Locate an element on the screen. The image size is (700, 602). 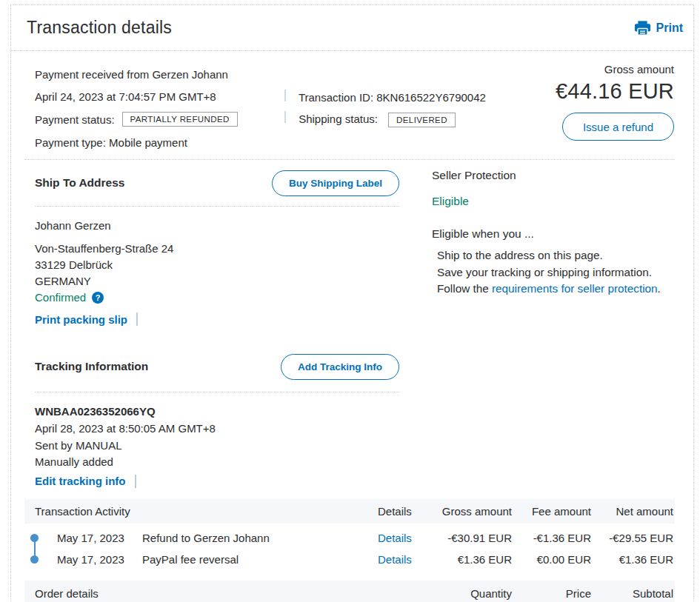
address-confirmed-row: Confirmed ? is located at coordinates (217, 298).